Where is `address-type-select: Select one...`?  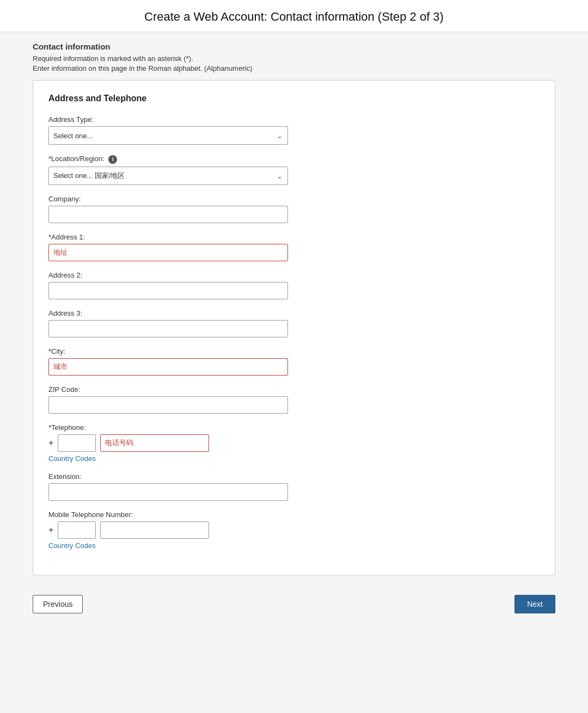
address-type-select: Select one... is located at coordinates (168, 136).